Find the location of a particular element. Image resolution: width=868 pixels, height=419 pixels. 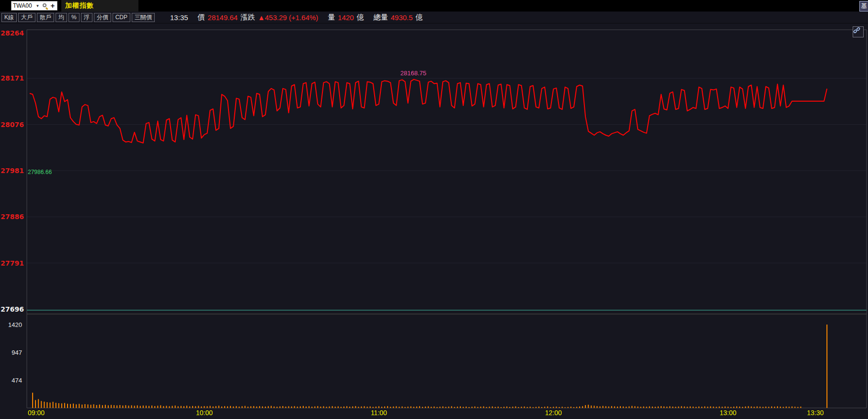

change-value: ▲453.29 (+1.64%) is located at coordinates (288, 17).